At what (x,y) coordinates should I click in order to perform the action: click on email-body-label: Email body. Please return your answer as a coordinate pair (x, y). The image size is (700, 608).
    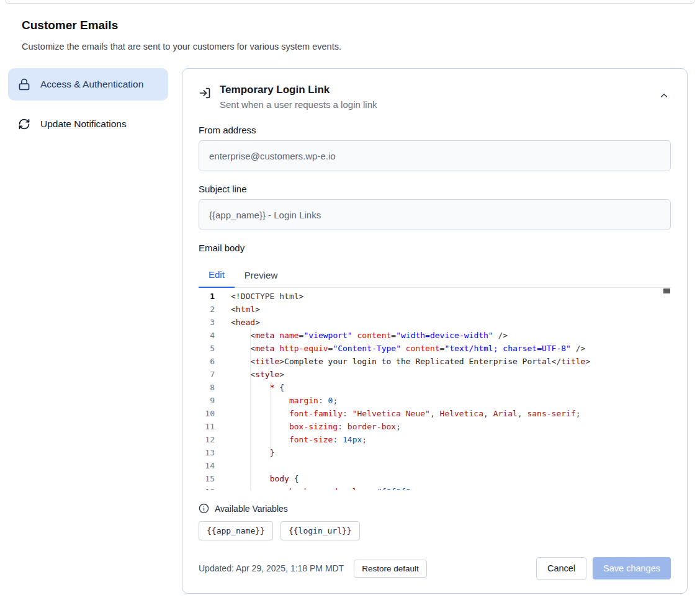
    Looking at the image, I should click on (434, 248).